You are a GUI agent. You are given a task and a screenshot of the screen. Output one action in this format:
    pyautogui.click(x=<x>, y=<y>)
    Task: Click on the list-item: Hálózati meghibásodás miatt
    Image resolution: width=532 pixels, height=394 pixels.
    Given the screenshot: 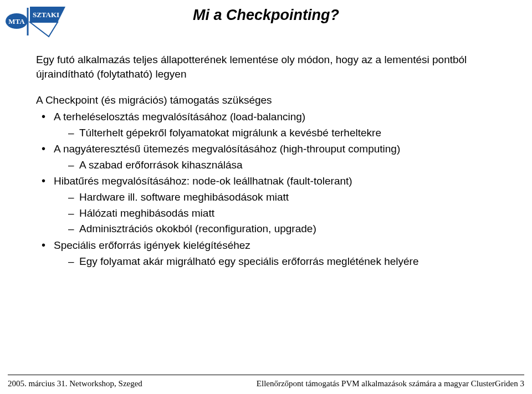 What is the action you would take?
    pyautogui.click(x=284, y=213)
    